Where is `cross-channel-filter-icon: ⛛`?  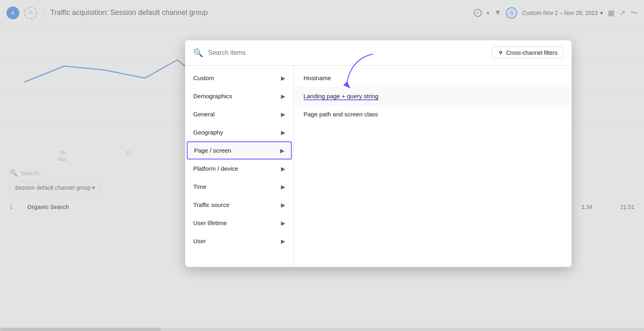
cross-channel-filter-icon: ⛛ is located at coordinates (501, 53).